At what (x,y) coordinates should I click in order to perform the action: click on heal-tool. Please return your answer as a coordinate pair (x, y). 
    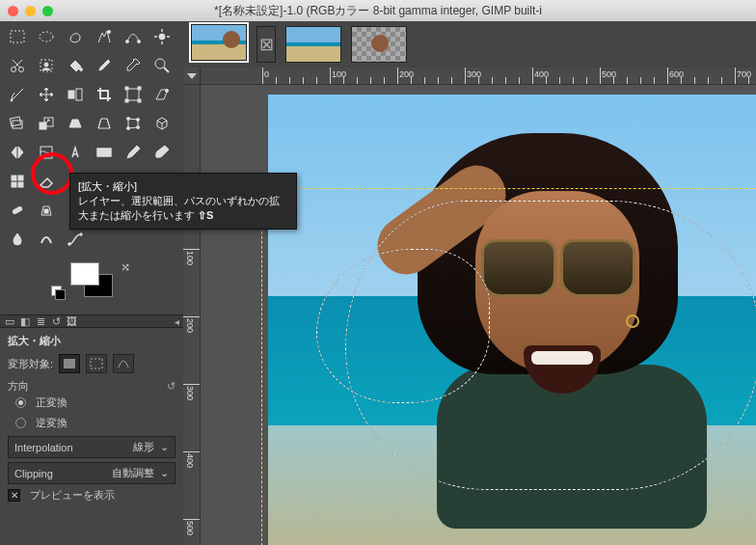
    Looking at the image, I should click on (17, 210).